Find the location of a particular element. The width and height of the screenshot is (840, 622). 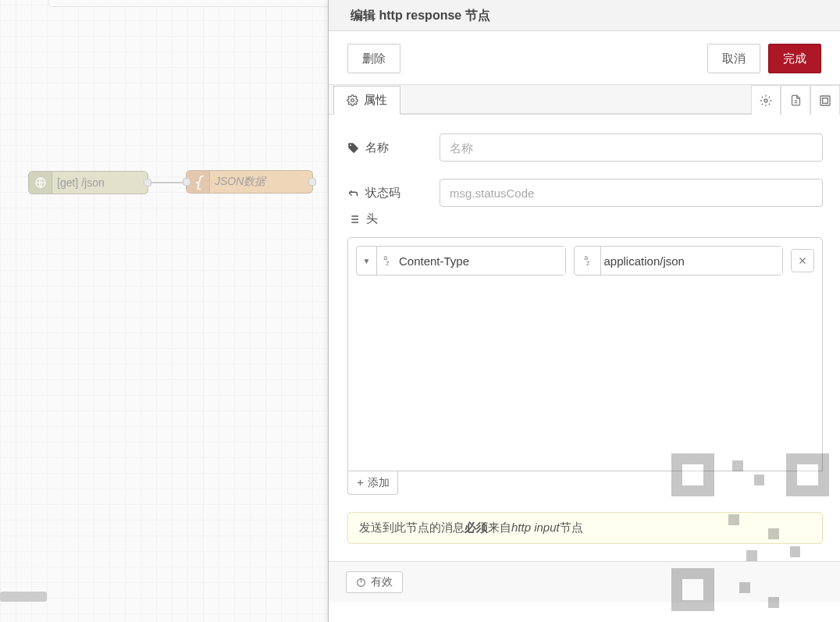

tab-settings-button is located at coordinates (766, 100).